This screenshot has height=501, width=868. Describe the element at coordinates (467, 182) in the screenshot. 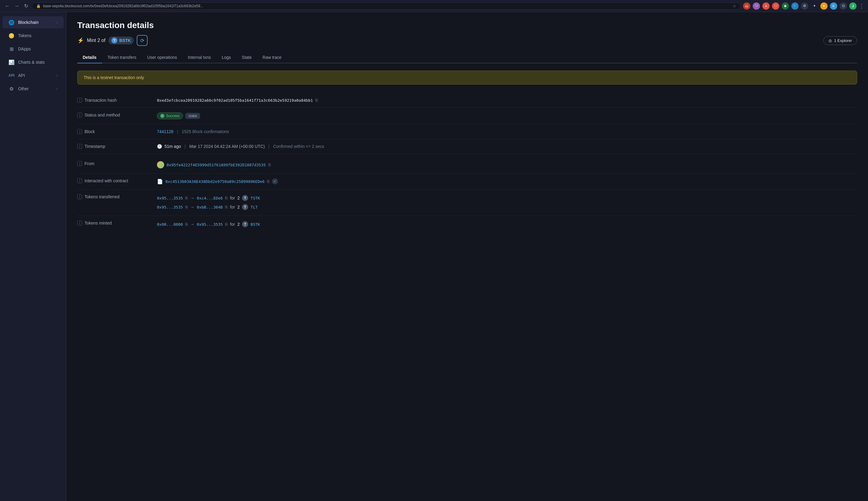

I see `interacted-with-row: i Interacted with contract 📄 0xc4513603A…` at that location.